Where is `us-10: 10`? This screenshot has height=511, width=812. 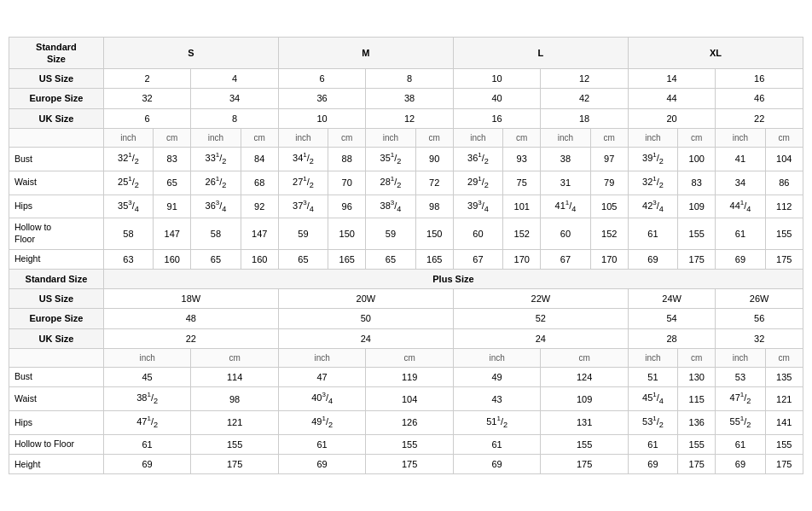 us-10: 10 is located at coordinates (496, 78).